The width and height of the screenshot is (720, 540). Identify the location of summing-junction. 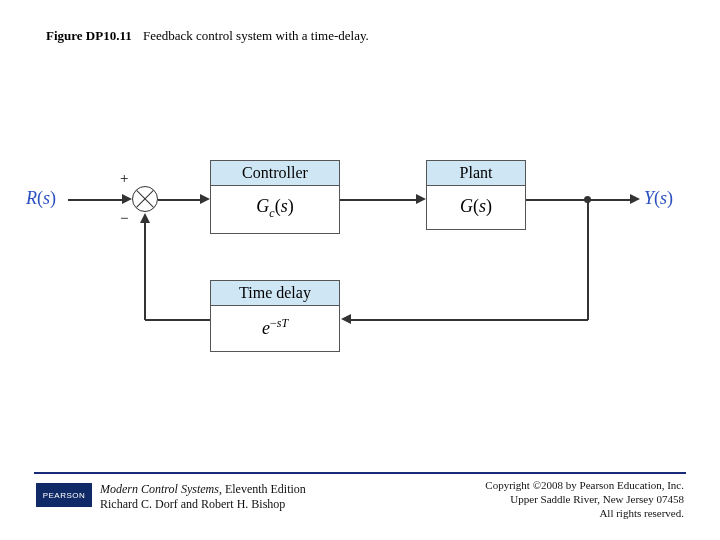
(145, 199).